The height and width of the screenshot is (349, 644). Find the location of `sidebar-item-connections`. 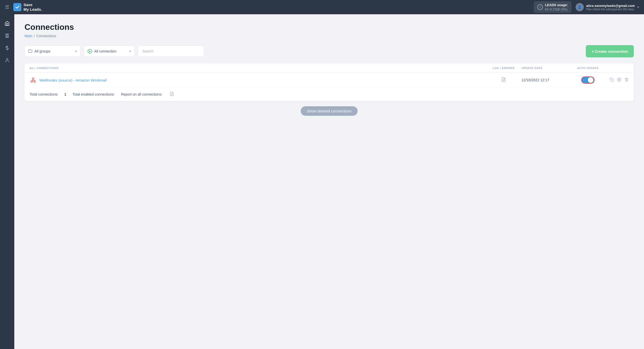

sidebar-item-connections is located at coordinates (7, 36).